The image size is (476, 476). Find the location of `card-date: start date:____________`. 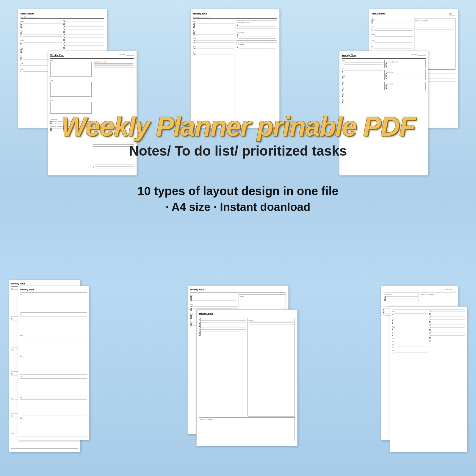

card-date: start date:____________ is located at coordinates (62, 17).